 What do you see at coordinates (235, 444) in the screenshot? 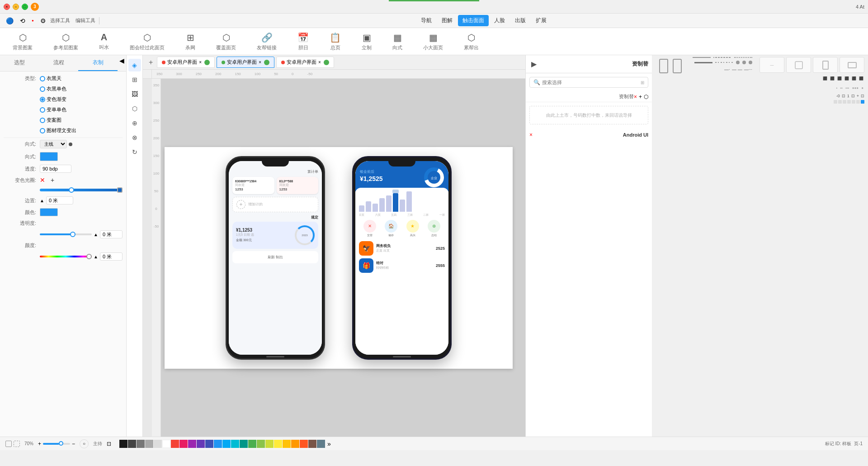
I see `pal-cyan` at bounding box center [235, 444].